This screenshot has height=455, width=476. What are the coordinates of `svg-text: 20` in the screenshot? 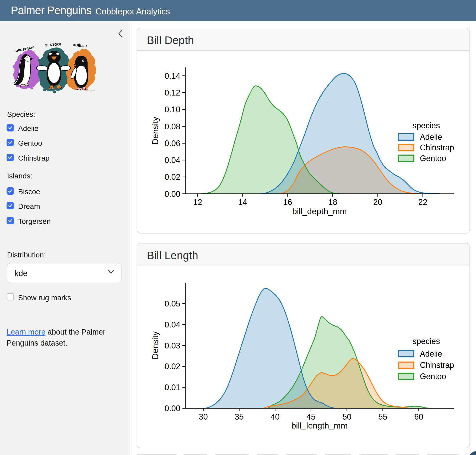 It's located at (378, 202).